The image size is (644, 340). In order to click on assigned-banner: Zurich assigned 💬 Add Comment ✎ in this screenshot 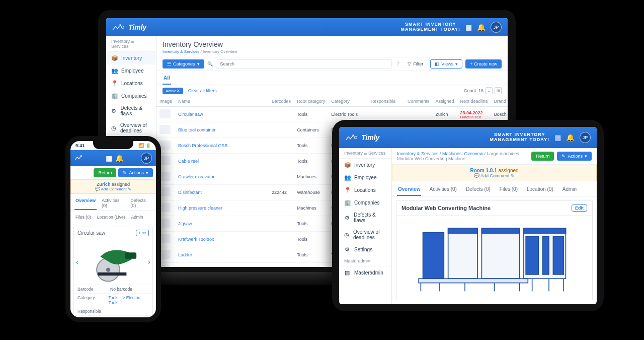, I will do `click(113, 186)`.